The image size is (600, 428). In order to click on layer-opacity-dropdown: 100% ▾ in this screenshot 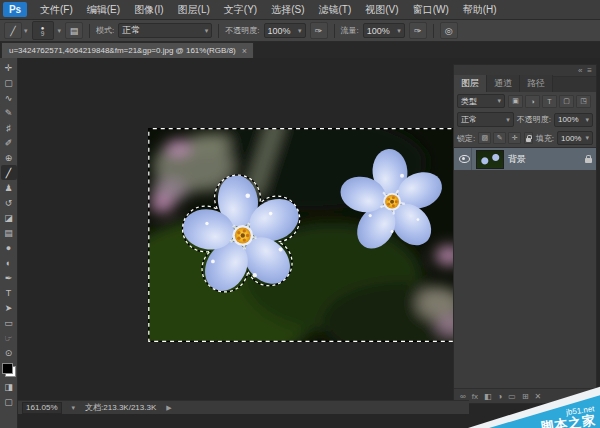, I will do `click(574, 120)`.